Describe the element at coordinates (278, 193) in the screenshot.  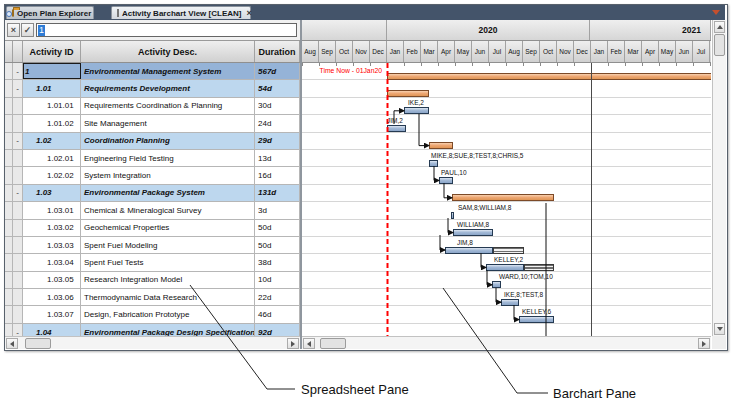
I see `cell-duration: 131d` at that location.